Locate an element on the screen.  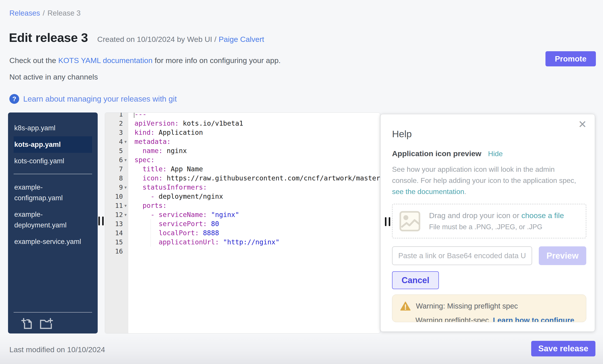
gutter-row: 5 is located at coordinates (116, 151).